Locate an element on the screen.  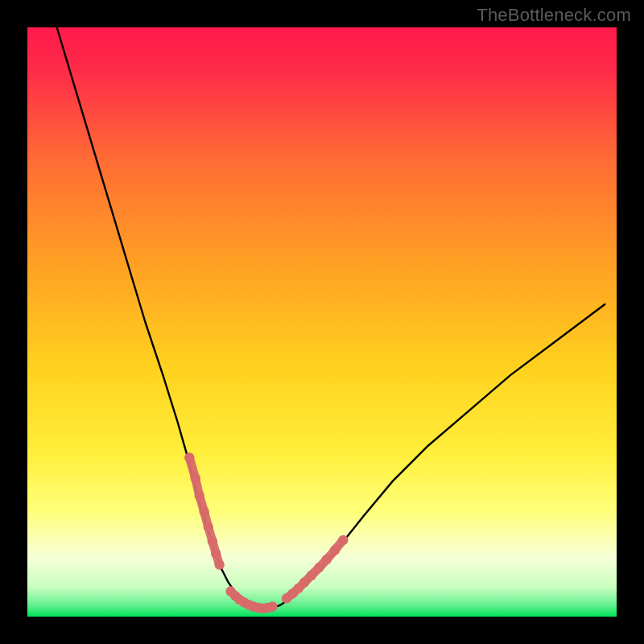
highlight-cluster-valley-dot is located at coordinates (272, 606).